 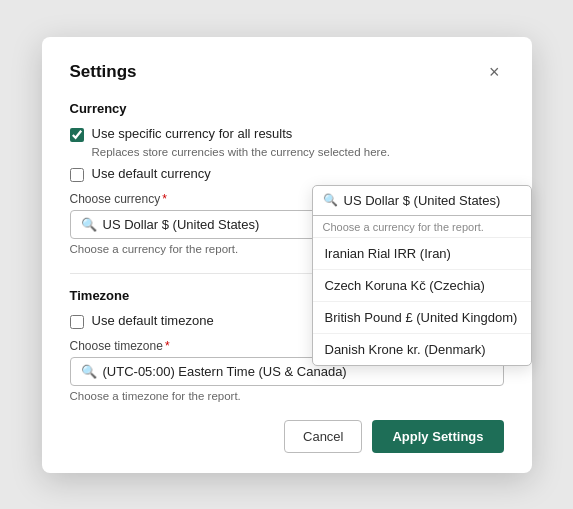 I want to click on use-specific-currency-label: Use specific currency for all results, so click(x=192, y=134).